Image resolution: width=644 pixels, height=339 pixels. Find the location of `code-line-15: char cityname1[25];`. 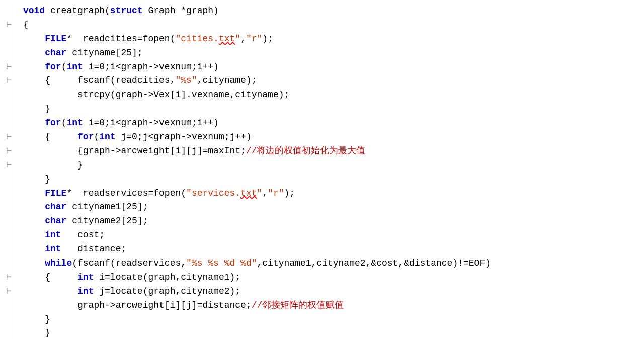

code-line-15: char cityname1[25]; is located at coordinates (334, 207).